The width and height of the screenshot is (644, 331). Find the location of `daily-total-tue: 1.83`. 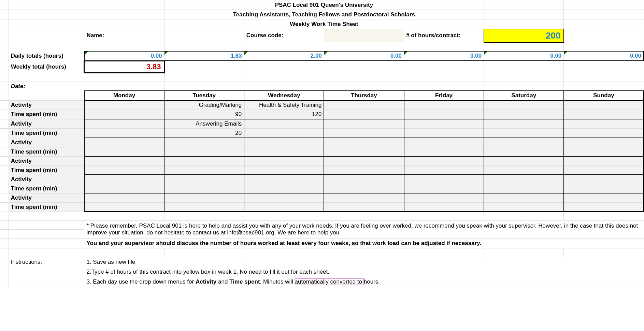

daily-total-tue: 1.83 is located at coordinates (204, 56).